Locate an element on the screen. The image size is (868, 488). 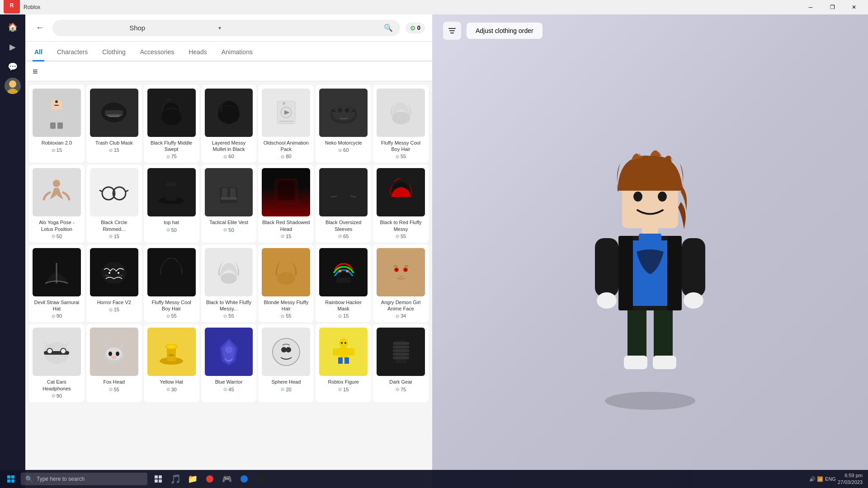
item-price: ⊙ 90 is located at coordinates (57, 396).